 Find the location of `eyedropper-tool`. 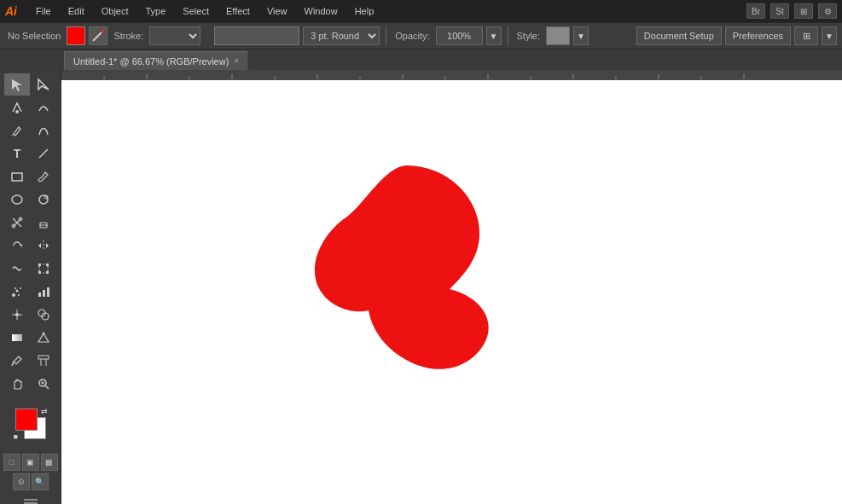

eyedropper-tool is located at coordinates (17, 361).